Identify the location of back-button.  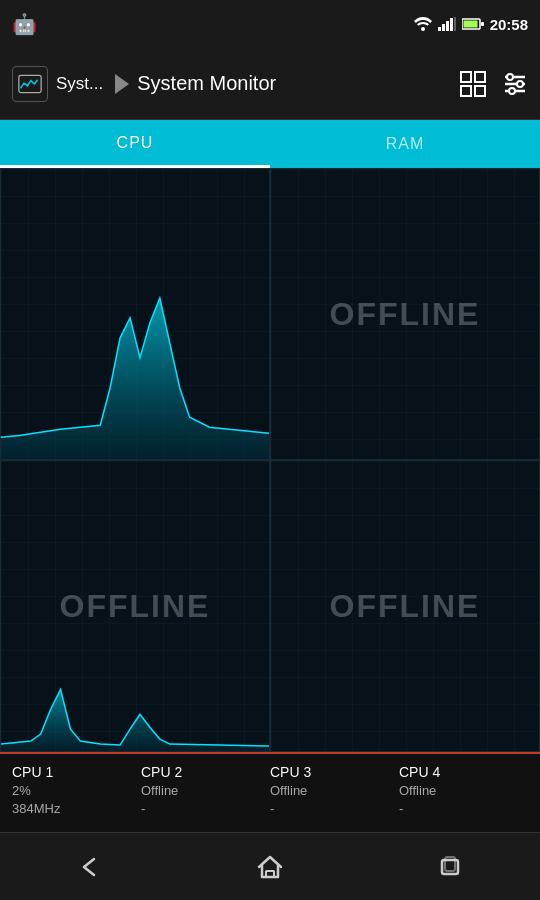
(90, 867).